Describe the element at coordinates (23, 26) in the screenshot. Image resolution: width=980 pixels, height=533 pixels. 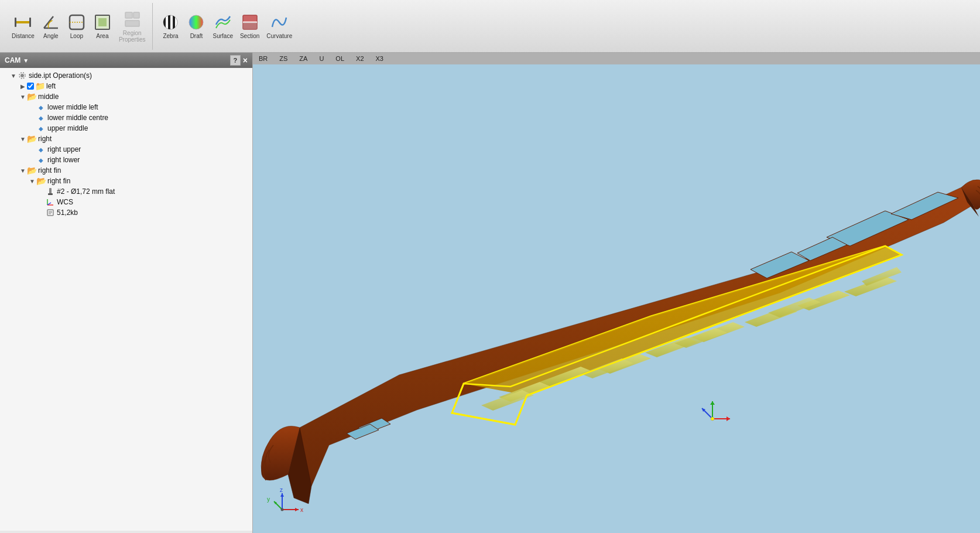
I see `distance-button: Distance` at that location.